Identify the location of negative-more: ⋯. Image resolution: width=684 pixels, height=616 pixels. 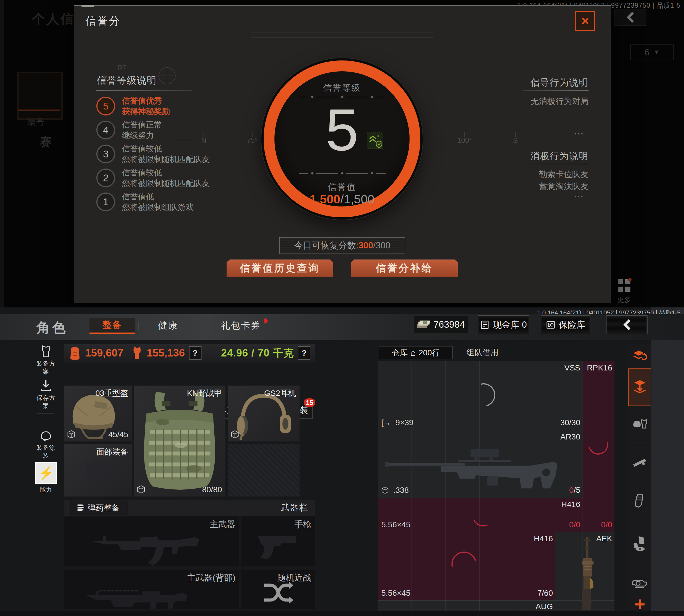
(579, 196).